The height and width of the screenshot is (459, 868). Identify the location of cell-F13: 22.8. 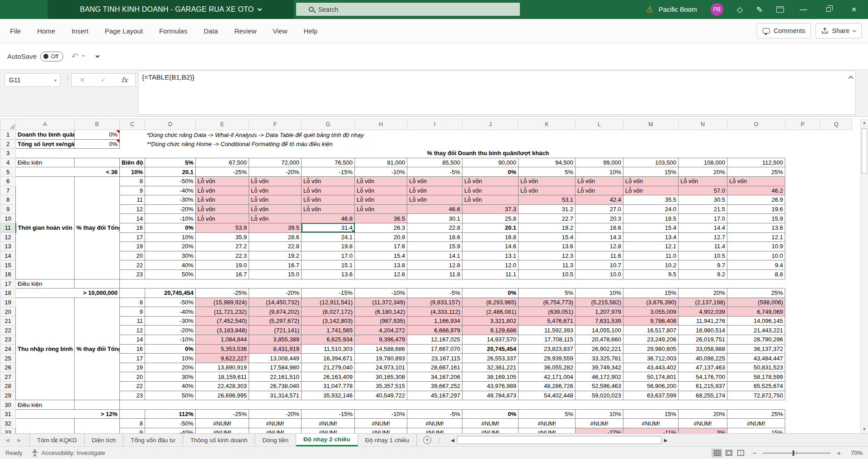
(275, 247).